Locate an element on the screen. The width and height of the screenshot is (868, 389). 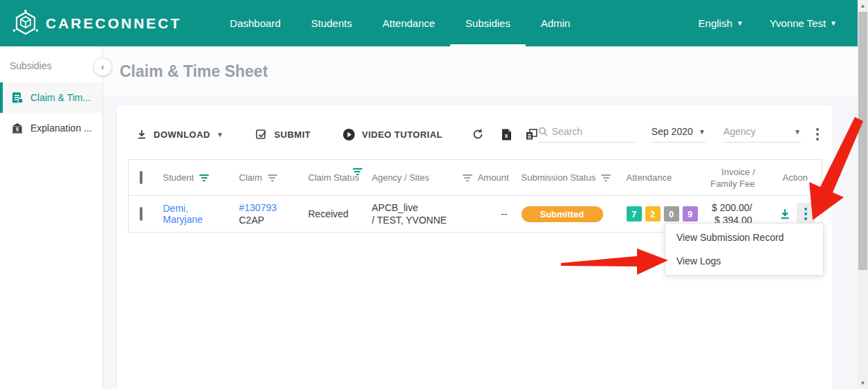
sidebar-section-label: Subsidies is located at coordinates (51, 64).